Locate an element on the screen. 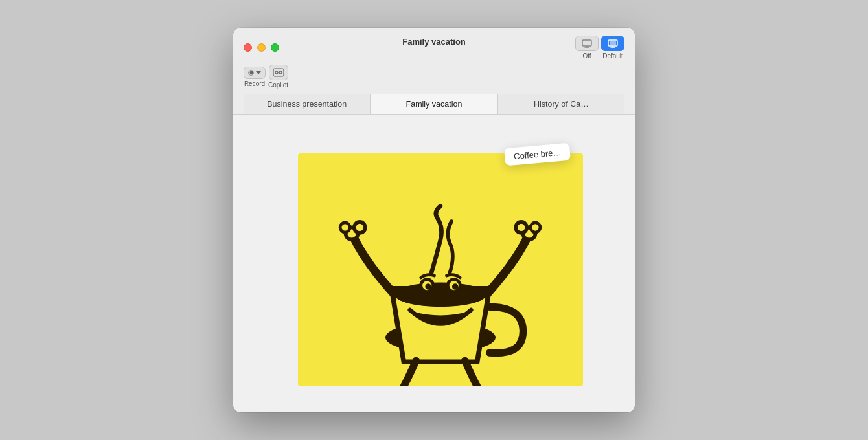  tabs-bar: Business presentation Family vacation Hi… is located at coordinates (434, 104).